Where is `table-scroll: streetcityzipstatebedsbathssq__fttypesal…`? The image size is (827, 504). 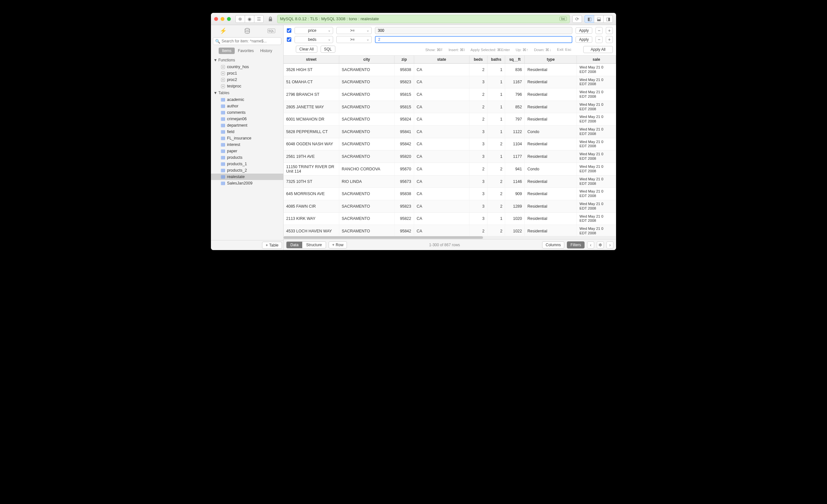 table-scroll: streetcityzipstatebedsbathssq__fttypesal… is located at coordinates (450, 146).